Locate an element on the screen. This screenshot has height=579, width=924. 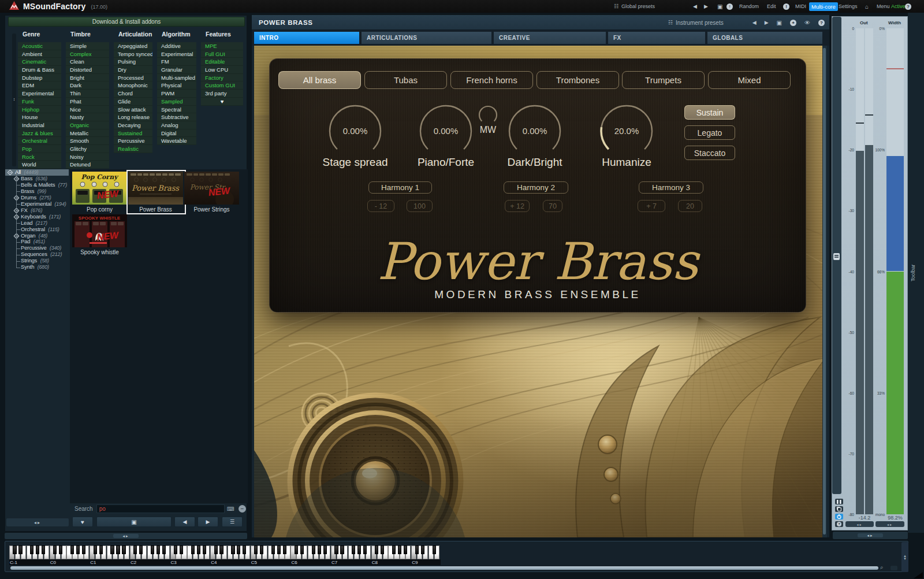
filter-item-pwm: PWM is located at coordinates (177, 94).